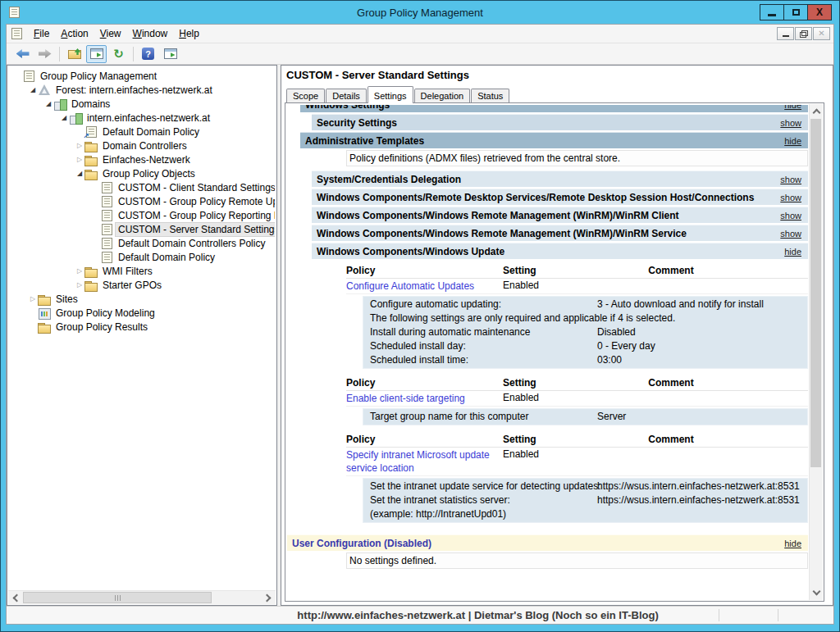 The height and width of the screenshot is (632, 840). What do you see at coordinates (142, 159) in the screenshot?
I see `tree-item: ▷Einfaches-Netzwerk` at bounding box center [142, 159].